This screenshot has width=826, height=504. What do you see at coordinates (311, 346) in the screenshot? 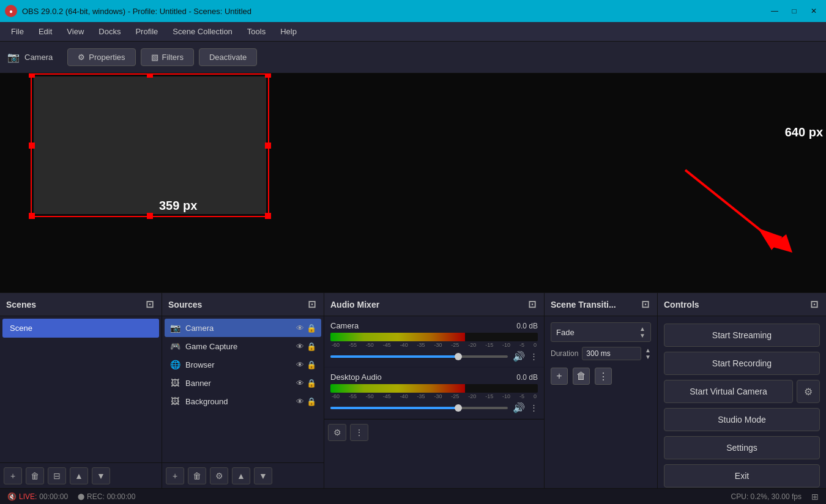
I see `source-lock-icon-game: 🔒` at bounding box center [311, 346].